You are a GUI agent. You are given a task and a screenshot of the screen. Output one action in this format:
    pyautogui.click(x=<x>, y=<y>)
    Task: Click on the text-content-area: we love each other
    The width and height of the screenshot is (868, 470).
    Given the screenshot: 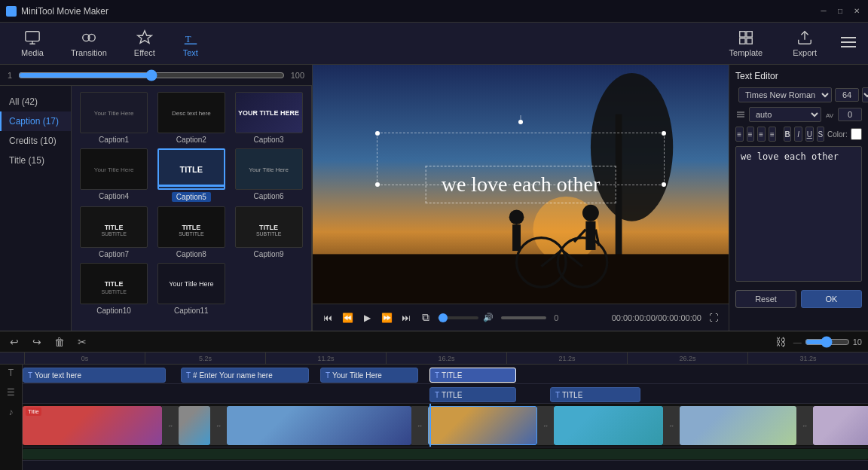 What is the action you would take?
    pyautogui.click(x=799, y=214)
    